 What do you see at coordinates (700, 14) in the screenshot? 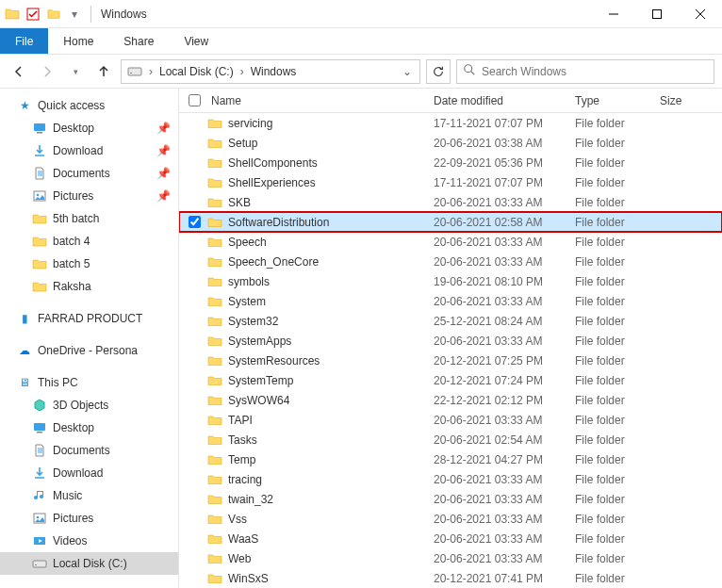
I see `close-button` at bounding box center [700, 14].